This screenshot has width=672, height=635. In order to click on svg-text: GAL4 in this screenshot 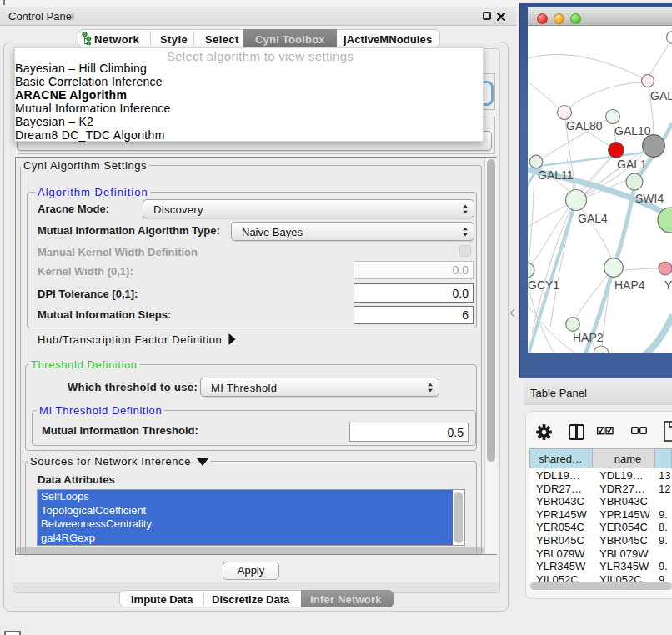, I will do `click(593, 218)`.